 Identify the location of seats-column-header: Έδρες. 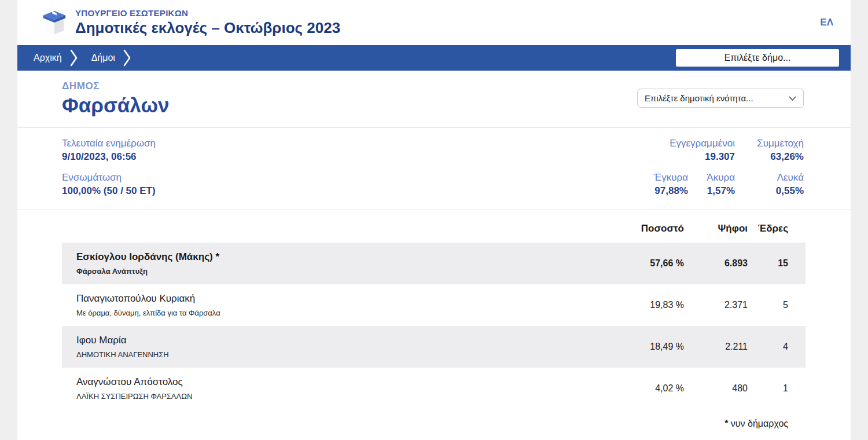
(768, 229).